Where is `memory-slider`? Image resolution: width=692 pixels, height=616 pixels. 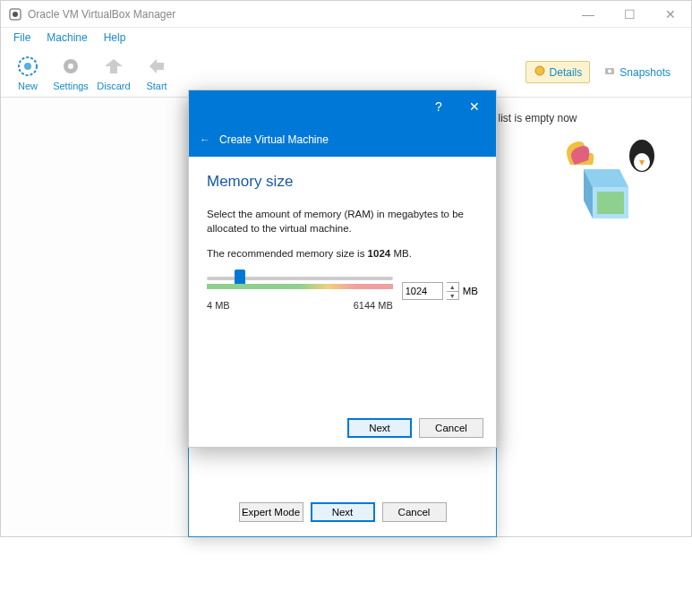 memory-slider is located at coordinates (300, 285).